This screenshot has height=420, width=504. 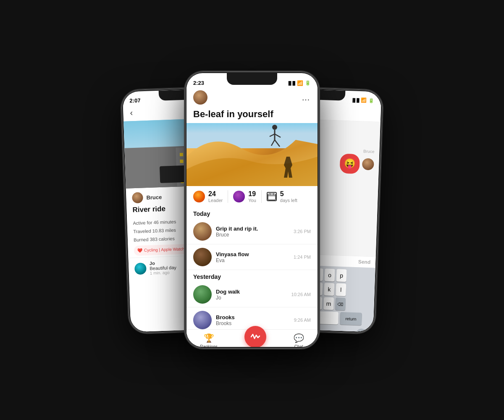 I want to click on msg-sender-label: Bruce, so click(x=369, y=151).